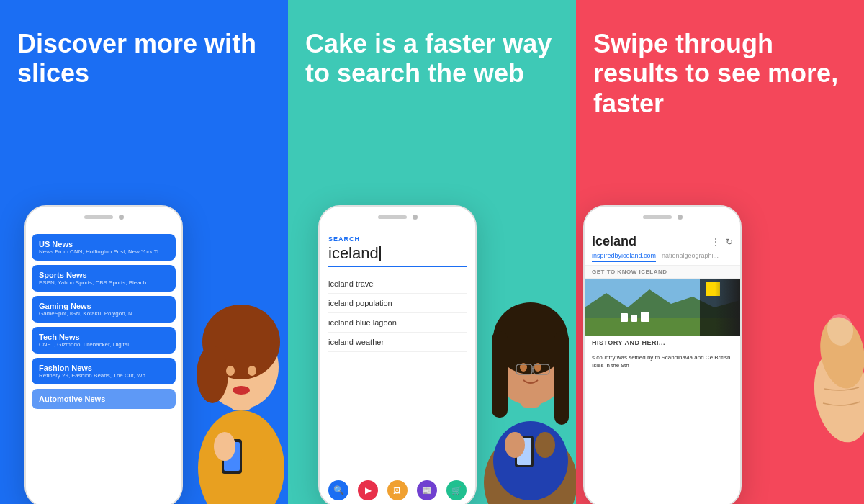 The height and width of the screenshot is (504, 864). What do you see at coordinates (104, 248) in the screenshot?
I see `slice-us-news: US News News From CNN, Huffington Post, …` at bounding box center [104, 248].